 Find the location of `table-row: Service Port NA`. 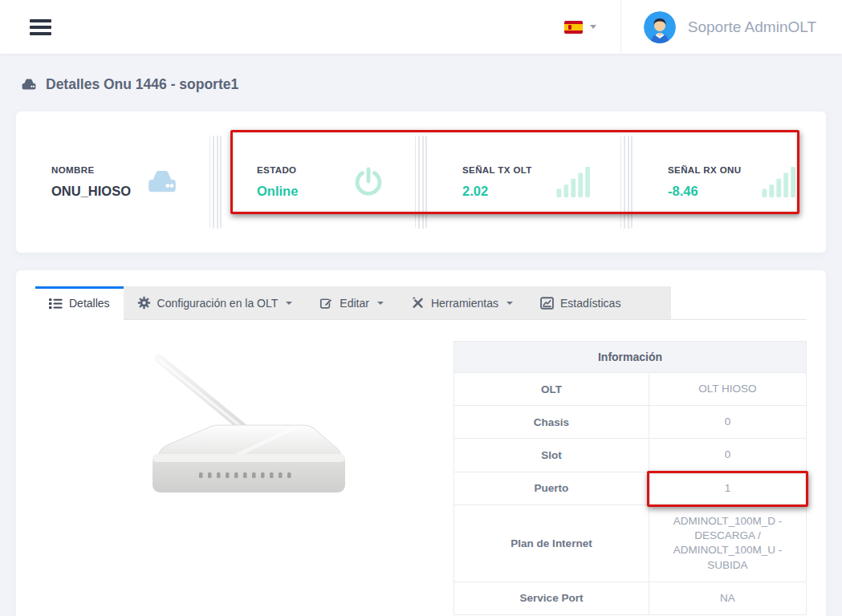

table-row: Service Port NA is located at coordinates (631, 598).